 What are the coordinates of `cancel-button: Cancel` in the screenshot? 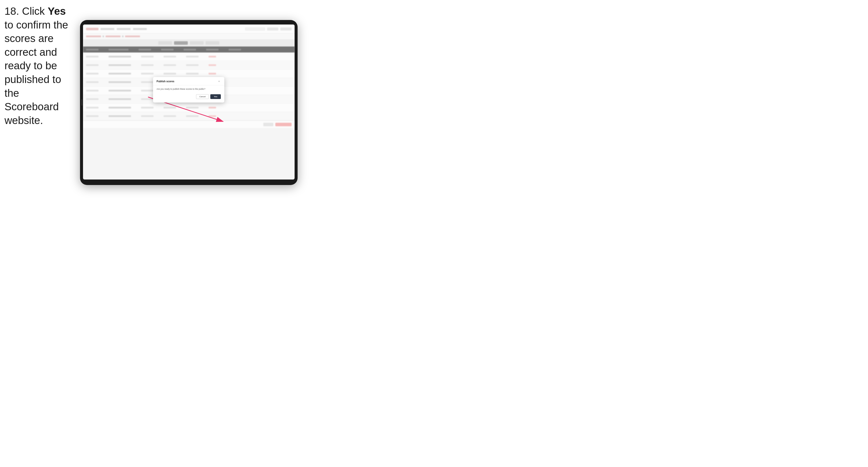 It's located at (203, 97).